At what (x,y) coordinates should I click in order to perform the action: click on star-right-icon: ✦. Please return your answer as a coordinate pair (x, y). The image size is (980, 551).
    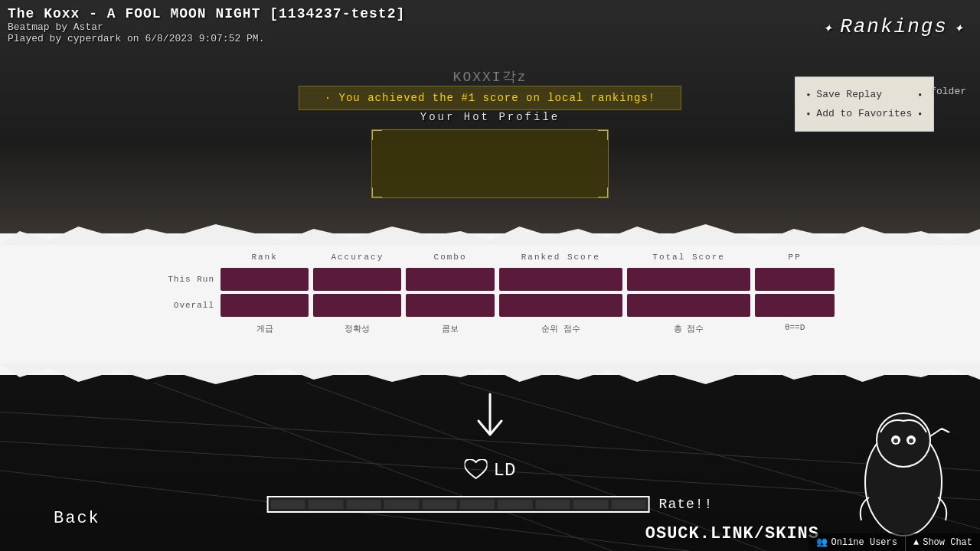
    Looking at the image, I should click on (959, 28).